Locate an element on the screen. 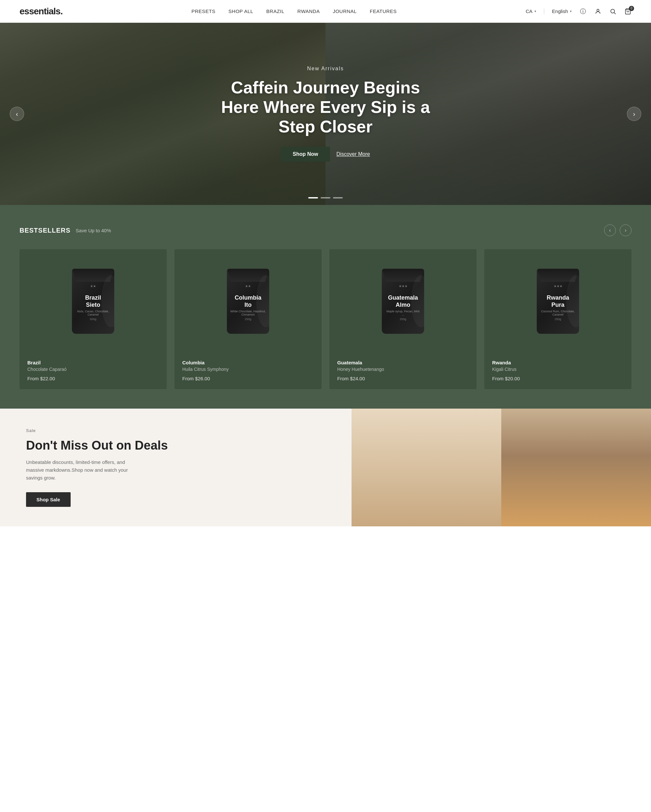 Image resolution: width=651 pixels, height=812 pixels. language-selector: English ▾ is located at coordinates (562, 11).